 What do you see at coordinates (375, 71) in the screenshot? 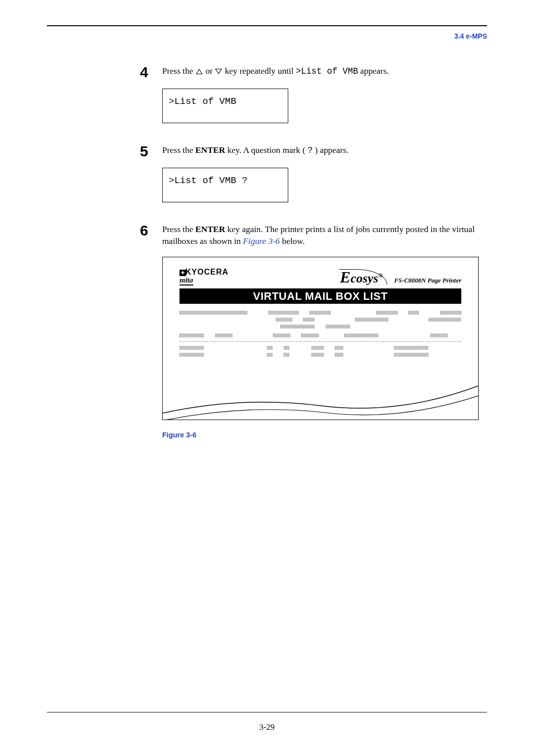
I see `text-fragment: appears.` at bounding box center [375, 71].